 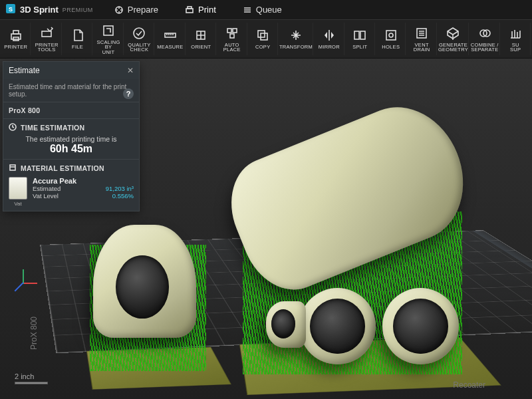 What do you see at coordinates (143, 9) in the screenshot?
I see `menu-prepare-label: Prepare` at bounding box center [143, 9].